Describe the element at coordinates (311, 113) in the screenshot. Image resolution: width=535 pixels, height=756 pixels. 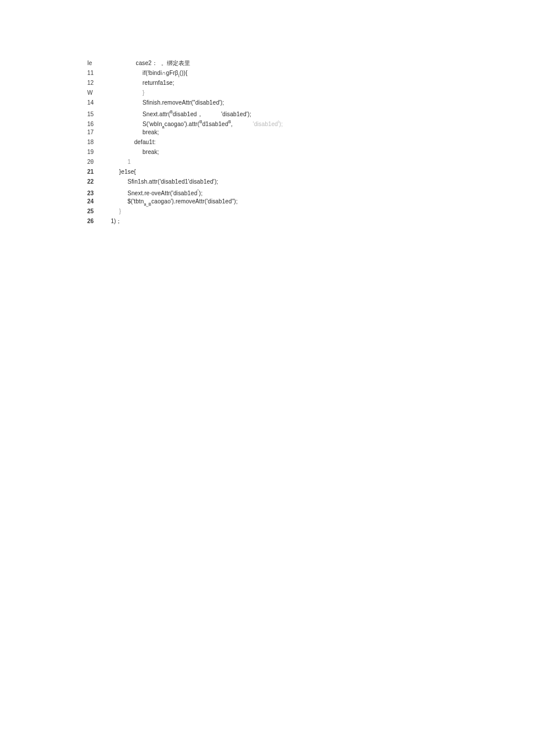
I see `code-line: 15 Snext.attr(Bdisab1ed， 'disab1ed');` at that location.